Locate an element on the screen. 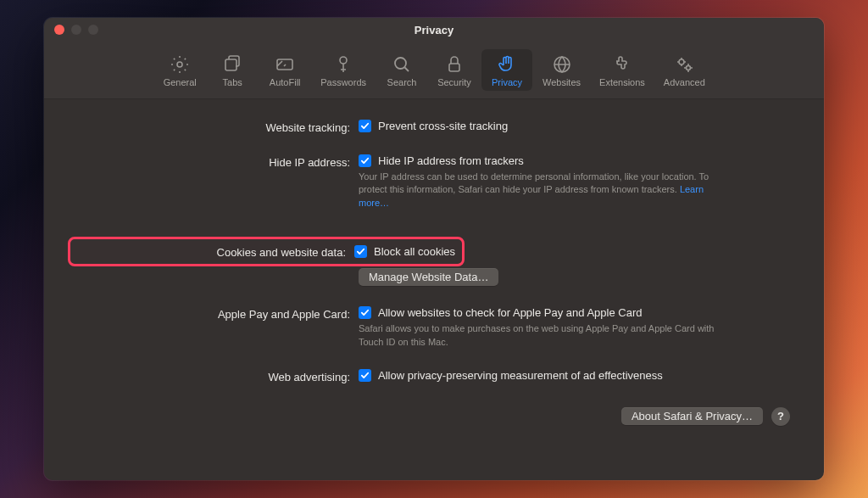 The height and width of the screenshot is (498, 868). row-web-advertising: Web advertising: Allow privacy-preservin… is located at coordinates (434, 377).